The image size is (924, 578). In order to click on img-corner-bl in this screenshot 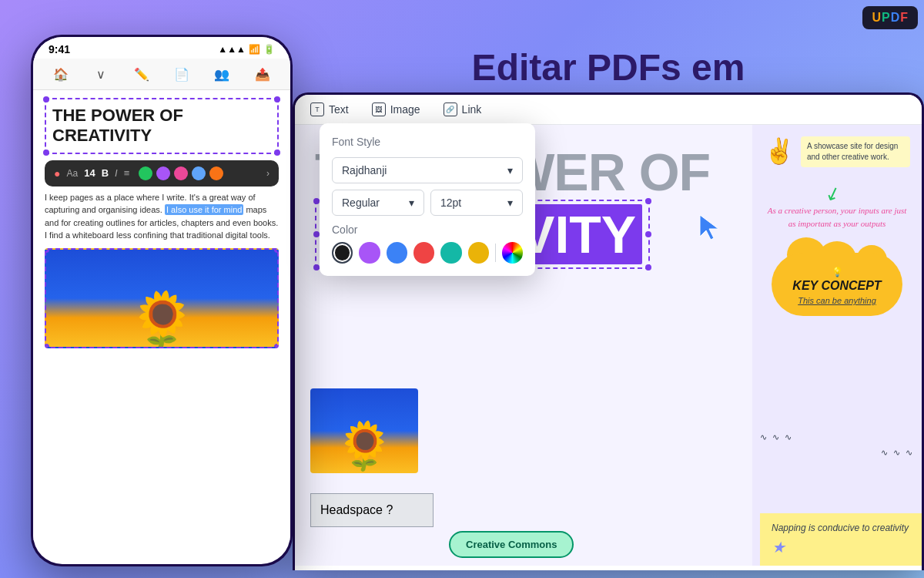, I will do `click(47, 346)`.